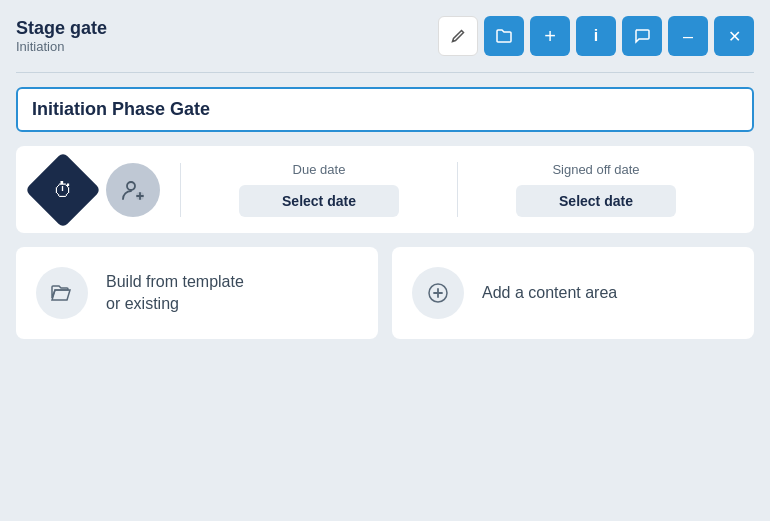 This screenshot has height=521, width=770. What do you see at coordinates (688, 36) in the screenshot?
I see `minus-icon: –` at bounding box center [688, 36].